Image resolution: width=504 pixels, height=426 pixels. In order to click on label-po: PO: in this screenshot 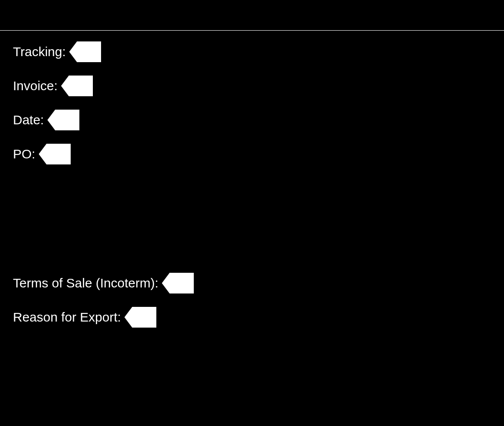, I will do `click(24, 154)`.